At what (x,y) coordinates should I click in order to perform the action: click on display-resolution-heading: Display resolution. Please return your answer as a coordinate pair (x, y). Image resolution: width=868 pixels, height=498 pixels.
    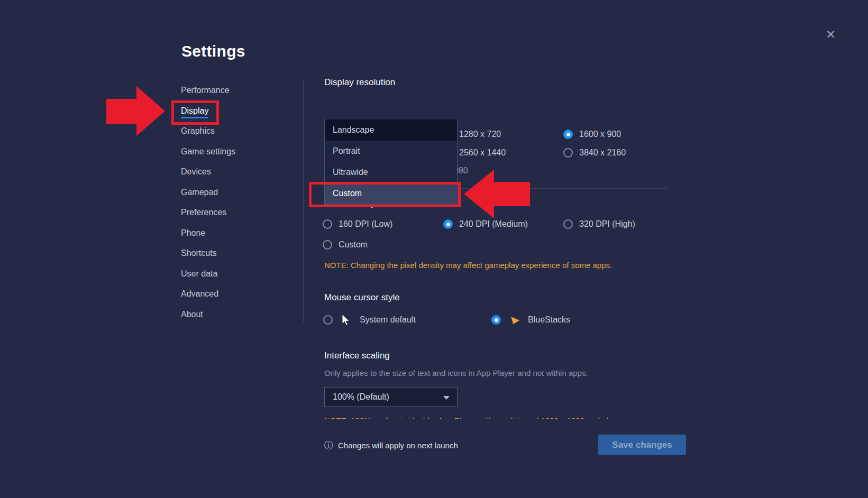
    Looking at the image, I should click on (360, 82).